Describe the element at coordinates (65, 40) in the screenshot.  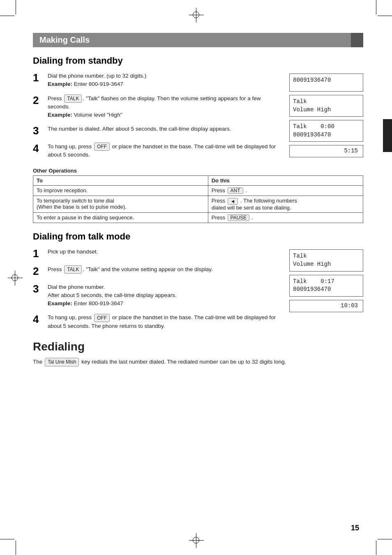
I see `section-title: Making Calls` at that location.